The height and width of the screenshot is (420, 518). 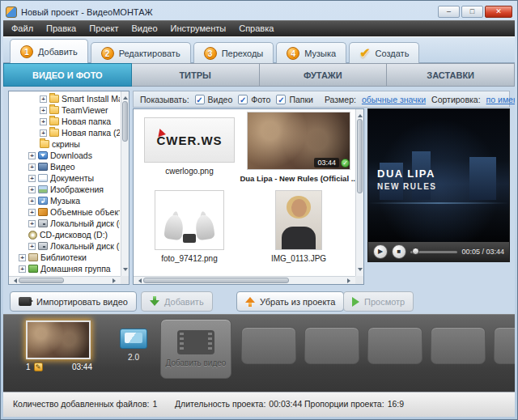 I want to click on add-video-tile: Добавить видео, so click(x=196, y=349).